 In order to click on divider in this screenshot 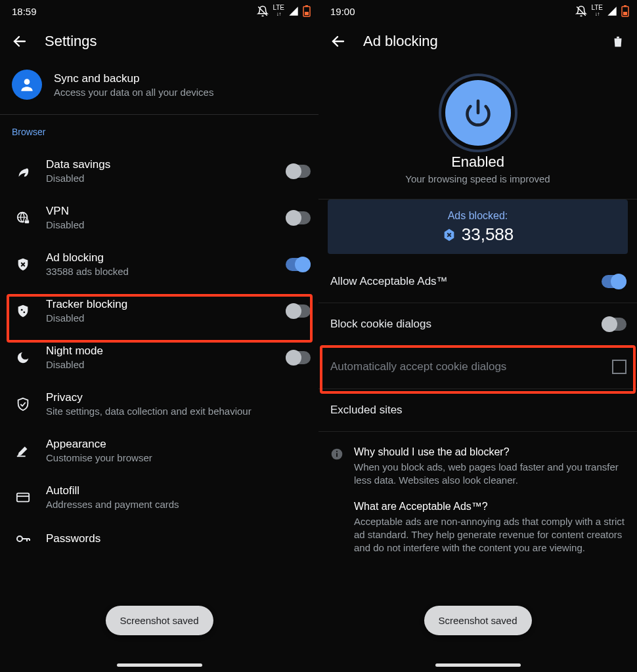, I will do `click(159, 114)`.